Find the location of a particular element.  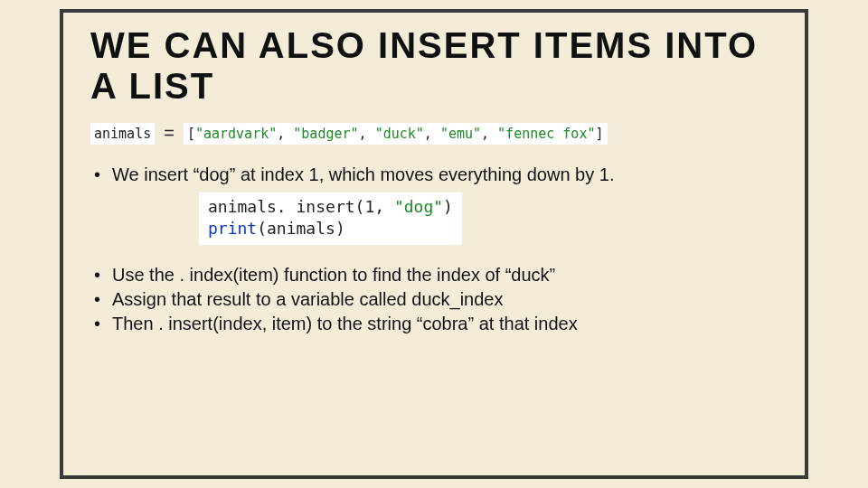

code-insert-lines: animals. insert(1, "dog") print(animals) is located at coordinates (331, 219).